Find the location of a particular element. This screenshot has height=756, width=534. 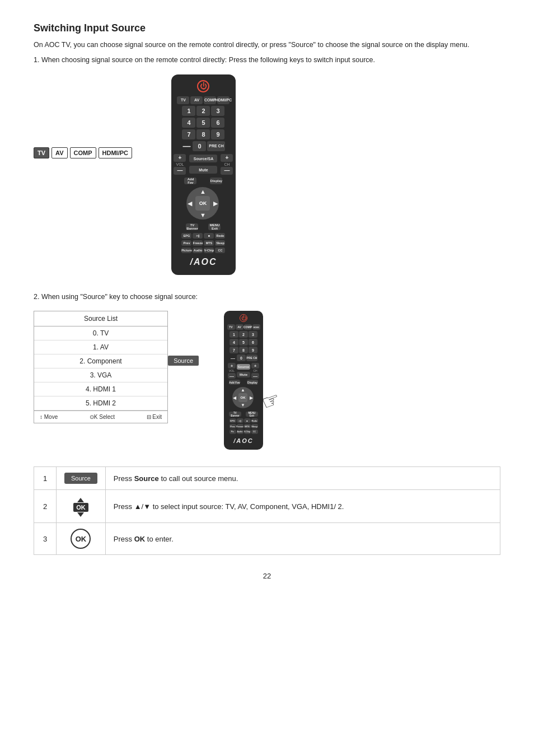

row1-desc: Press Source to call out source menu. is located at coordinates (302, 478).